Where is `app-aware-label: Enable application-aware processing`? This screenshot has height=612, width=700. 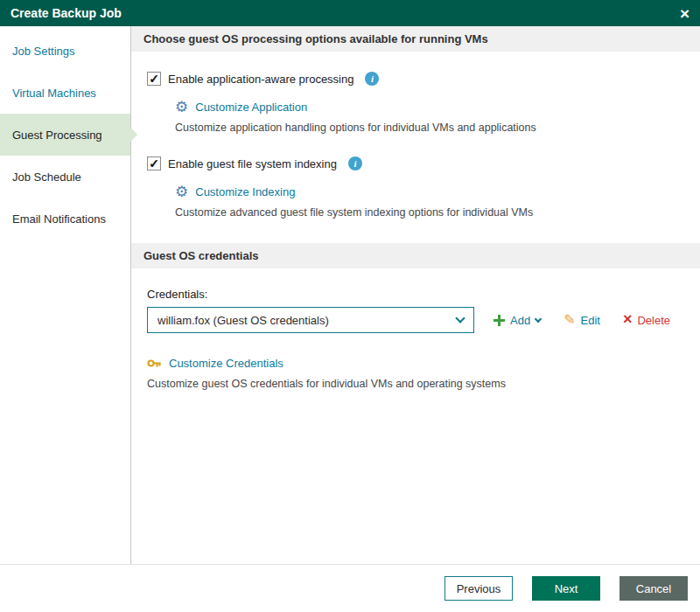 app-aware-label: Enable application-aware processing is located at coordinates (261, 79).